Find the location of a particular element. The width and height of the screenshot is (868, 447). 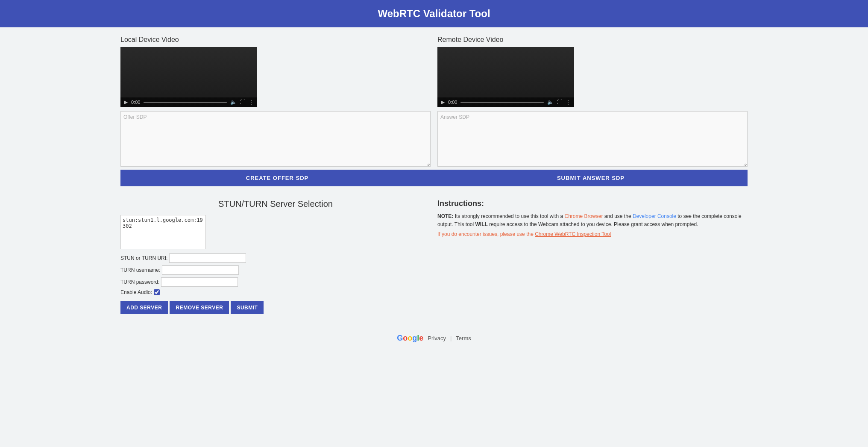

answer-sdp-section is located at coordinates (592, 139).